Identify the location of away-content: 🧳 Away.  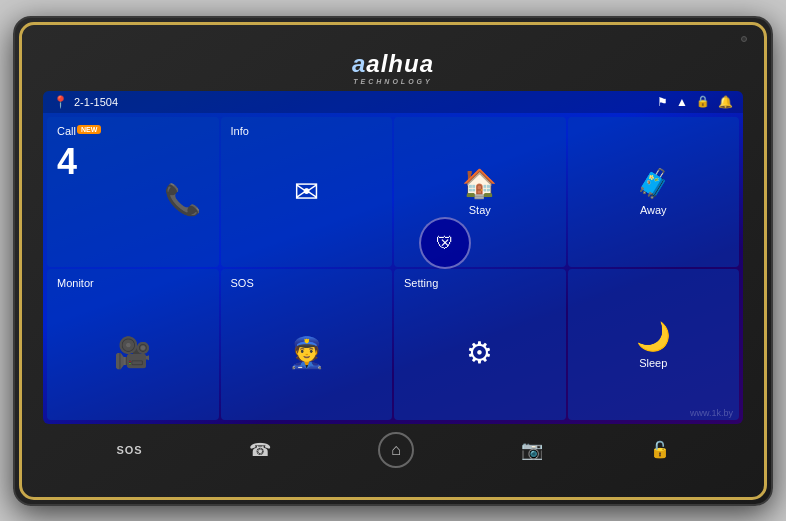
(654, 192).